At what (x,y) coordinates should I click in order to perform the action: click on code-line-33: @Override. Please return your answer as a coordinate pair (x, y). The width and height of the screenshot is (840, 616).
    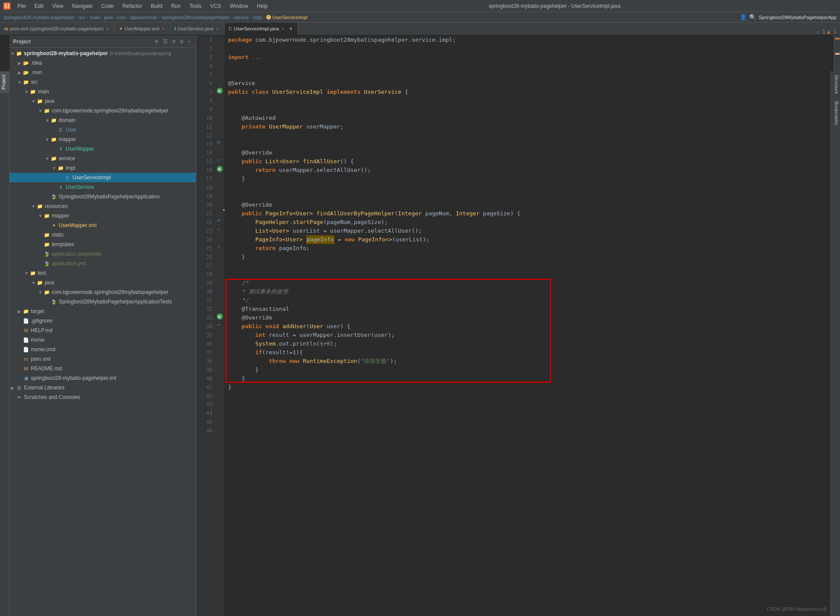
    Looking at the image, I should click on (529, 318).